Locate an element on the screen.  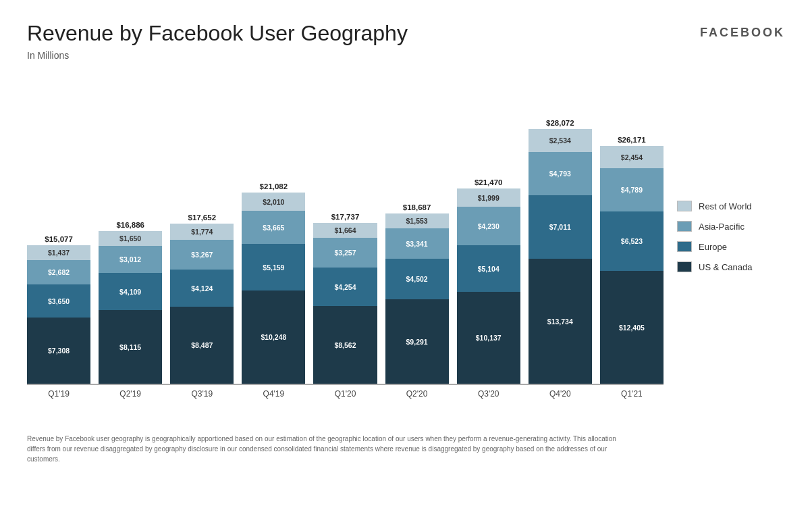
bar-segment-us: $8,115 is located at coordinates (130, 347).